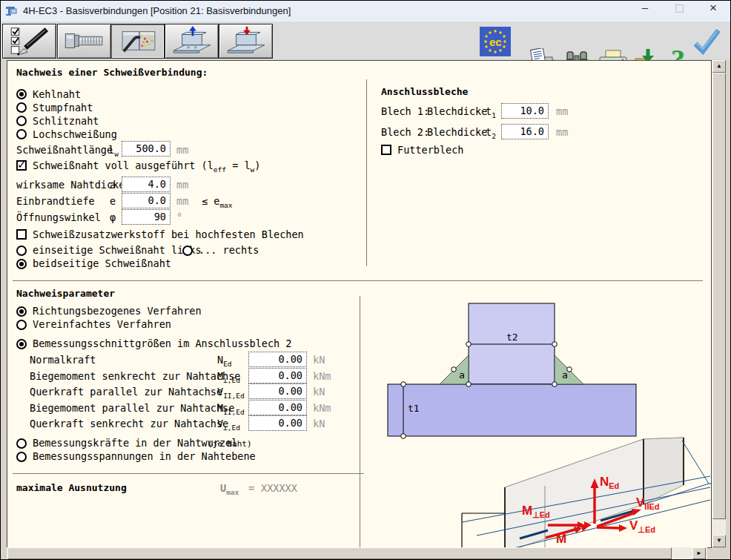  What do you see at coordinates (59, 217) in the screenshot?
I see `angle-label: Öffnungswinkel` at bounding box center [59, 217].